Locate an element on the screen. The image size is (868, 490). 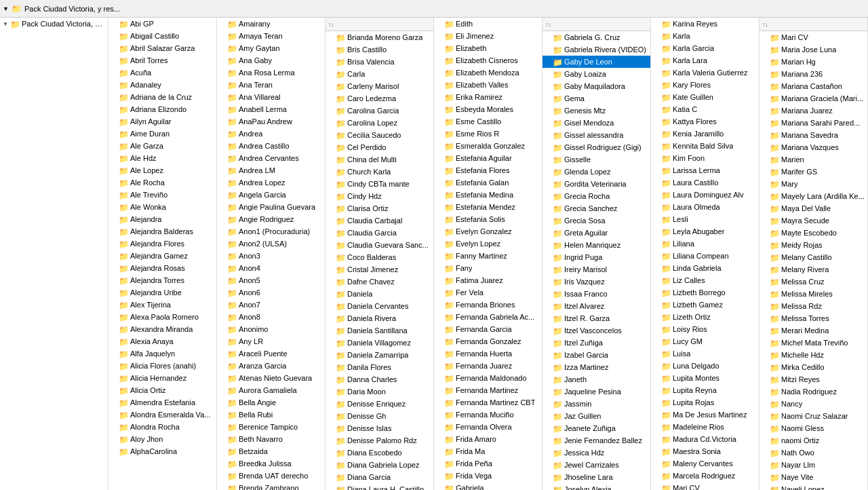
folder-item: 📁Brenda UAT derecho is located at coordinates (271, 476).